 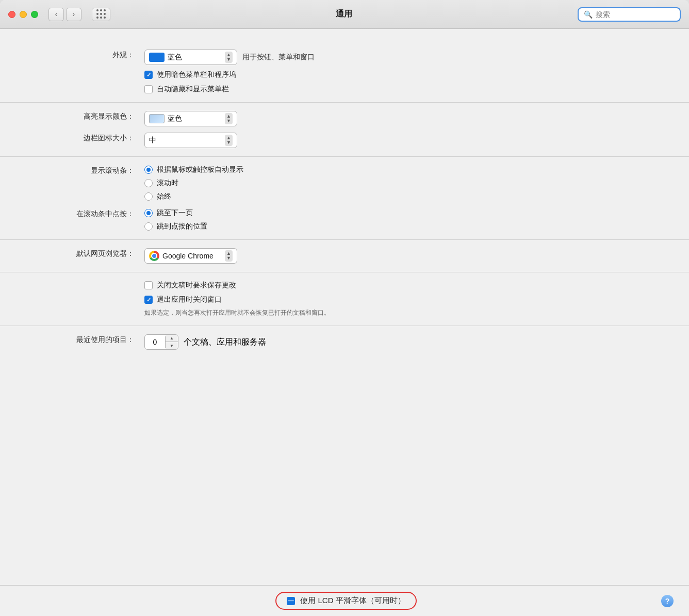 I want to click on lcd-label: 使用 LCD 平滑字体（可用时）, so click(x=353, y=601).